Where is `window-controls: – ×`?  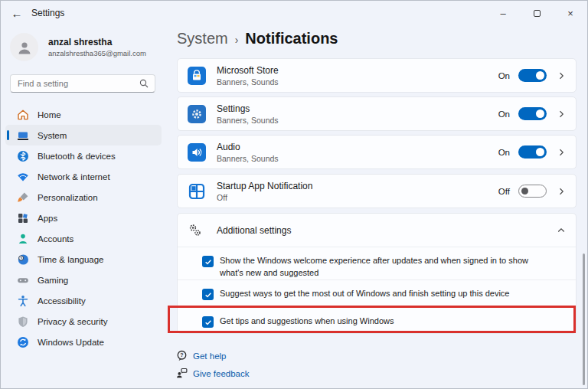
window-controls: – × is located at coordinates (537, 13).